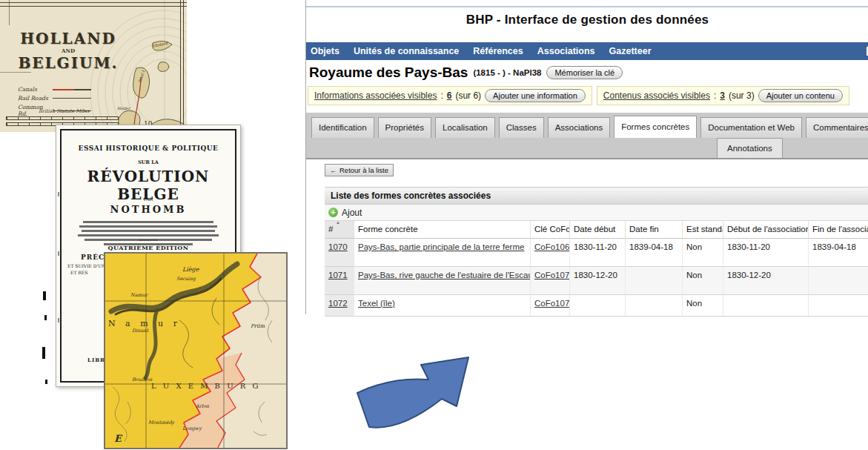 This screenshot has width=868, height=450. I want to click on back-to-list-label: Retour à la liste, so click(364, 171).